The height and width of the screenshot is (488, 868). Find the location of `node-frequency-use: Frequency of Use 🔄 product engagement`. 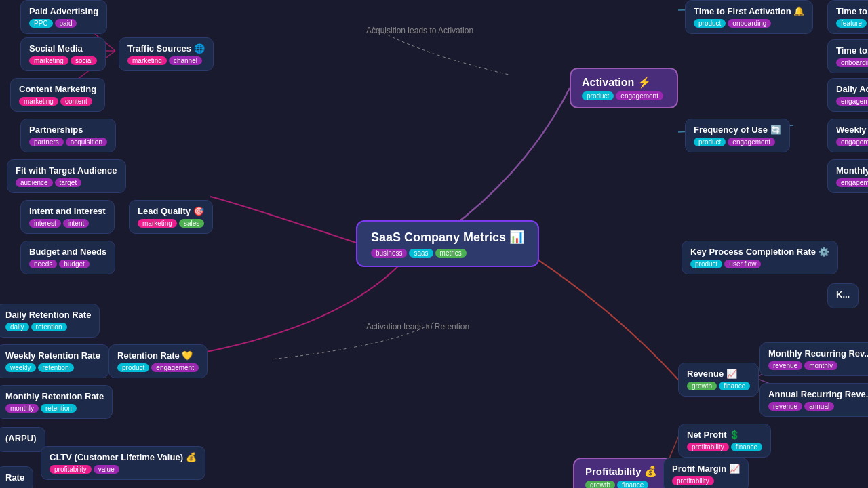

node-frequency-use: Frequency of Use 🔄 product engagement is located at coordinates (738, 136).